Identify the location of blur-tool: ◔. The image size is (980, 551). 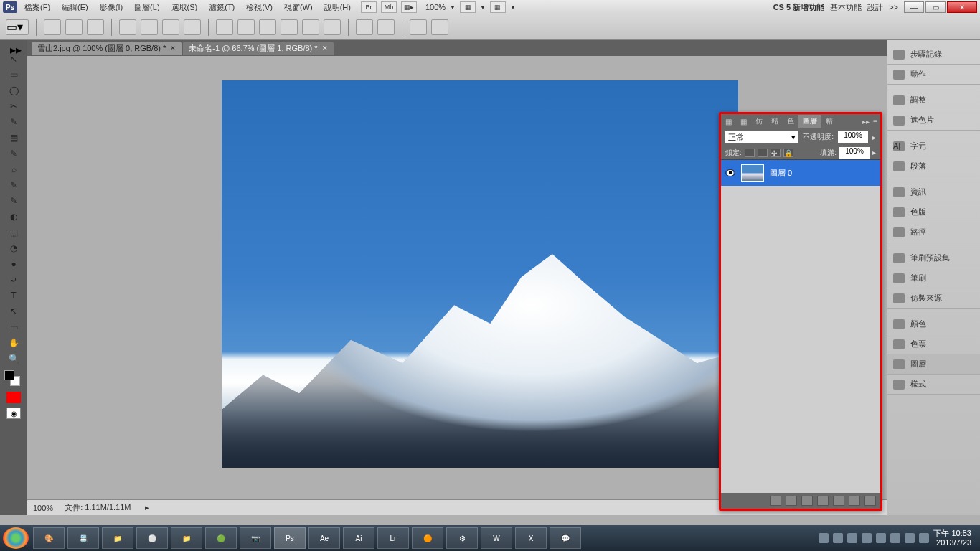
(14, 248).